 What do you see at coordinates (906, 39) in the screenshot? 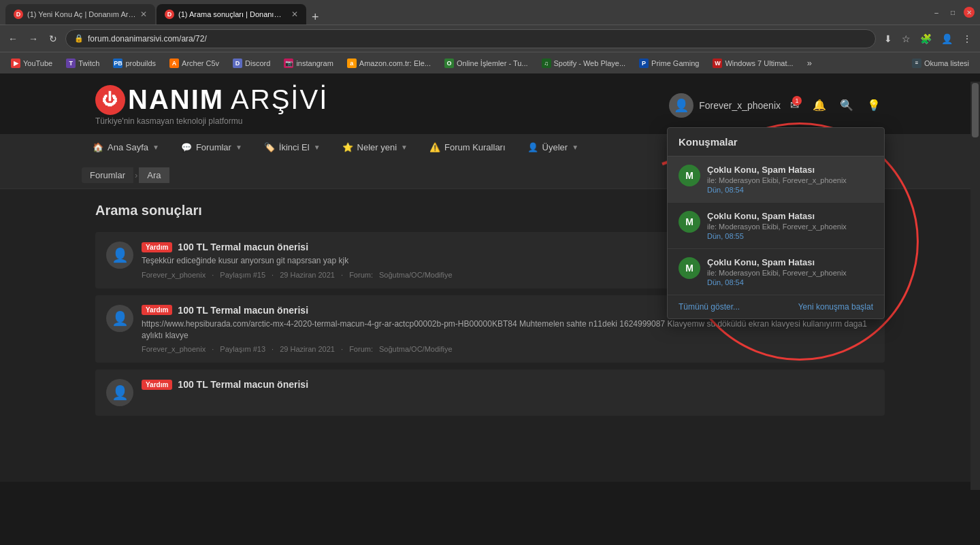
I see `bookmark-star-icon: ☆` at bounding box center [906, 39].